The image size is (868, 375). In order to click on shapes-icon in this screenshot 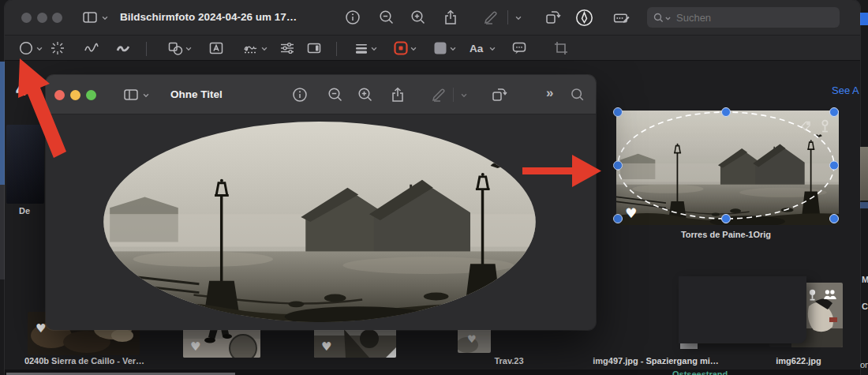, I will do `click(175, 48)`.